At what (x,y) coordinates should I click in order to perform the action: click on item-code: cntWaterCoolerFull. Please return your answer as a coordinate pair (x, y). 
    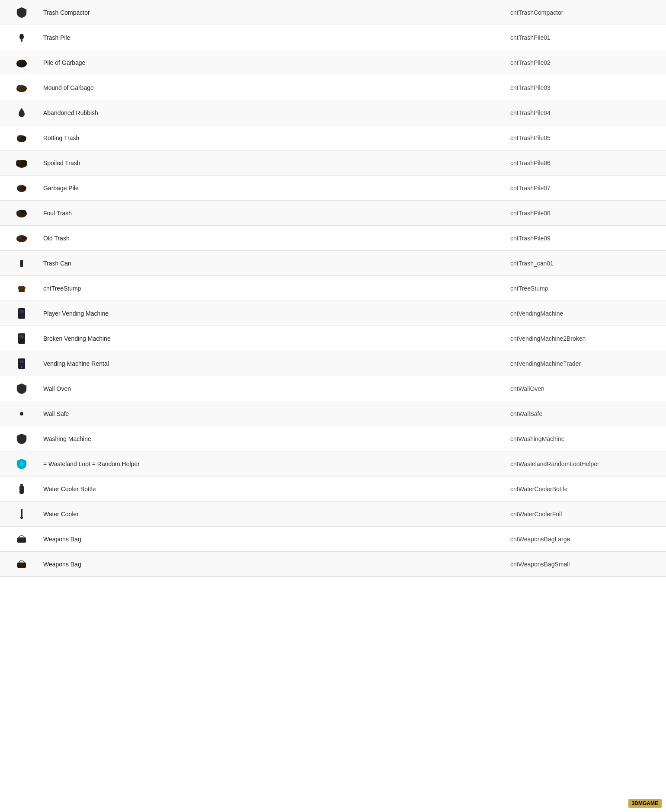
    Looking at the image, I should click on (584, 514).